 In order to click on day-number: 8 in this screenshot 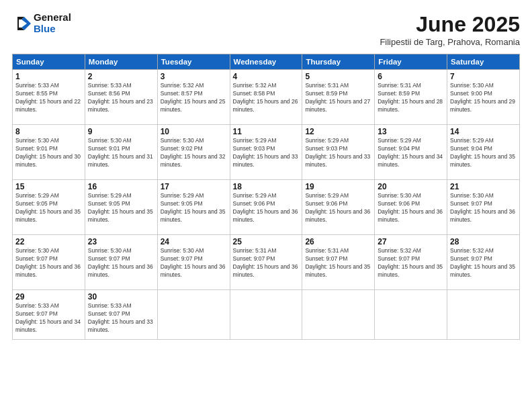, I will do `click(48, 132)`.